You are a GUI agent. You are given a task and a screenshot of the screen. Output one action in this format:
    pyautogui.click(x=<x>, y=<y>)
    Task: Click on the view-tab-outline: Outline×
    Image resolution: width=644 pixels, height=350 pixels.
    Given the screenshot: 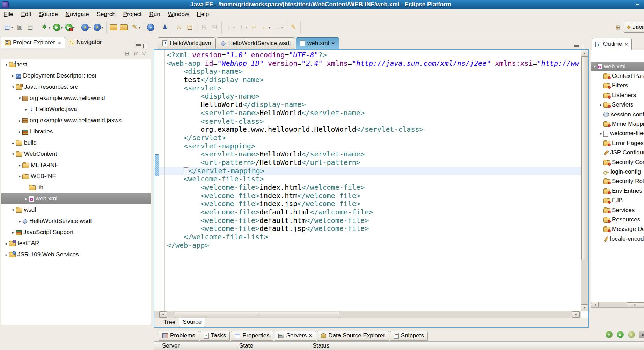 What is the action you would take?
    pyautogui.click(x=612, y=44)
    